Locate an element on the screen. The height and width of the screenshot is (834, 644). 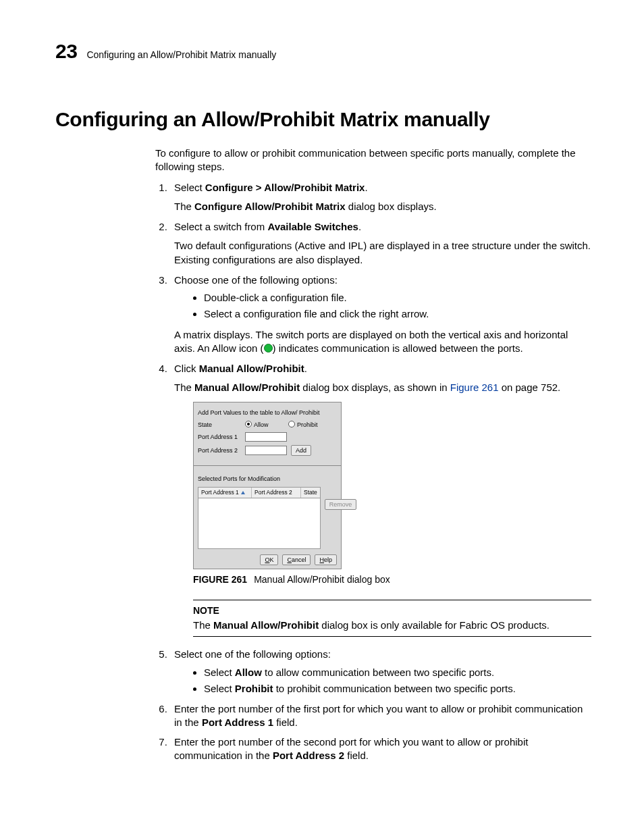
step-1-text: Select Configure > Allow/Prohibit Matrix… is located at coordinates (271, 188).